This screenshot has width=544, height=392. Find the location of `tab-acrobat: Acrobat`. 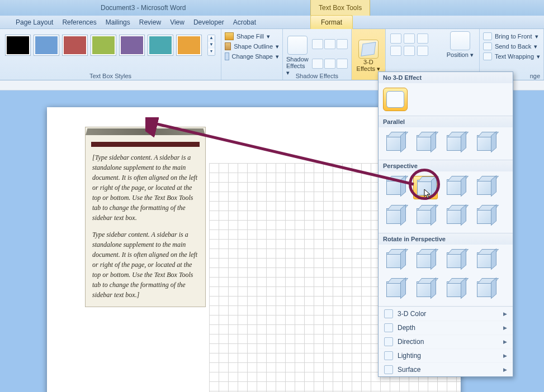

tab-acrobat: Acrobat is located at coordinates (245, 22).